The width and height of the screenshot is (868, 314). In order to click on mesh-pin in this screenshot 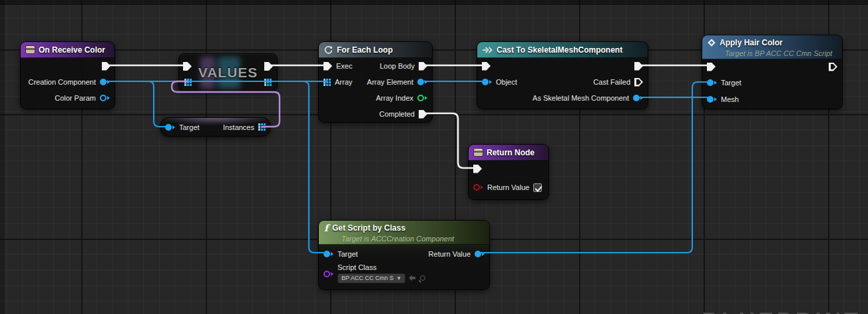, I will do `click(712, 99)`.